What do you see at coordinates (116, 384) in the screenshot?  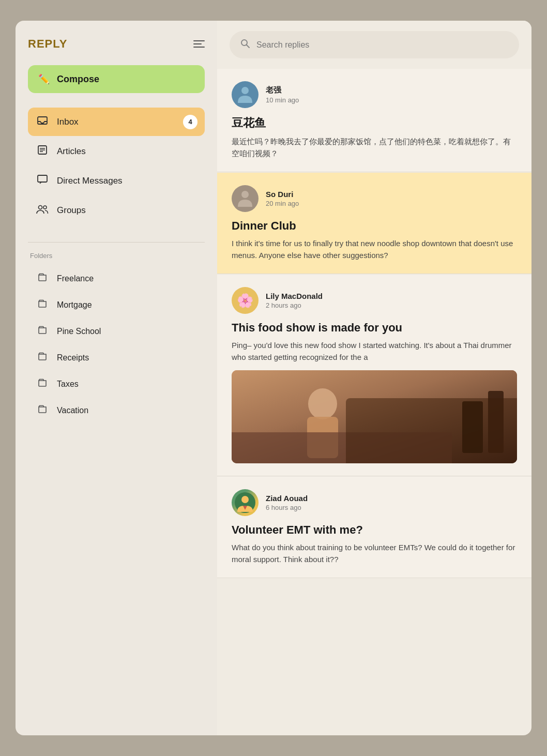 I see `folder-item-taxes: Taxes` at bounding box center [116, 384].